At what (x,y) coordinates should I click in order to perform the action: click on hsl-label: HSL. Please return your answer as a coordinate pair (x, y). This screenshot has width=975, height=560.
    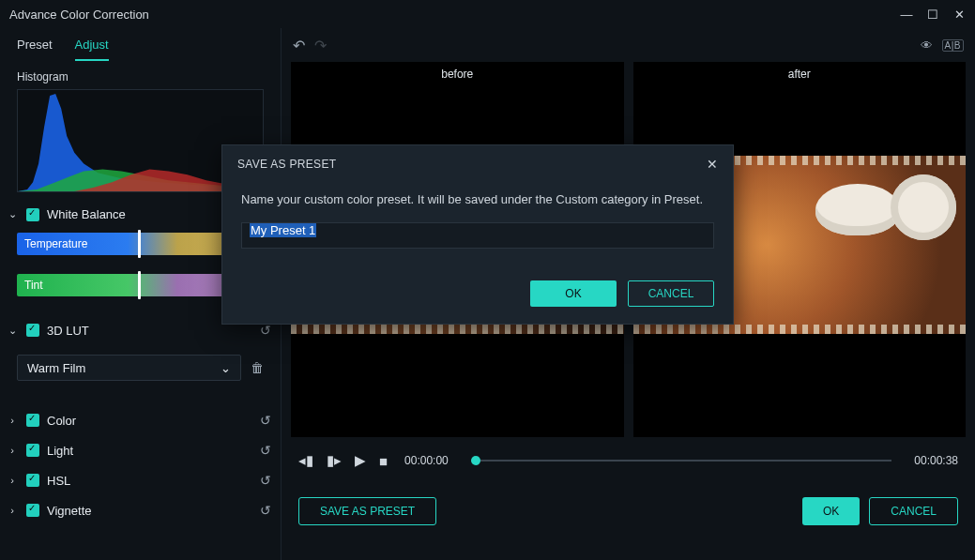
    Looking at the image, I should click on (150, 480).